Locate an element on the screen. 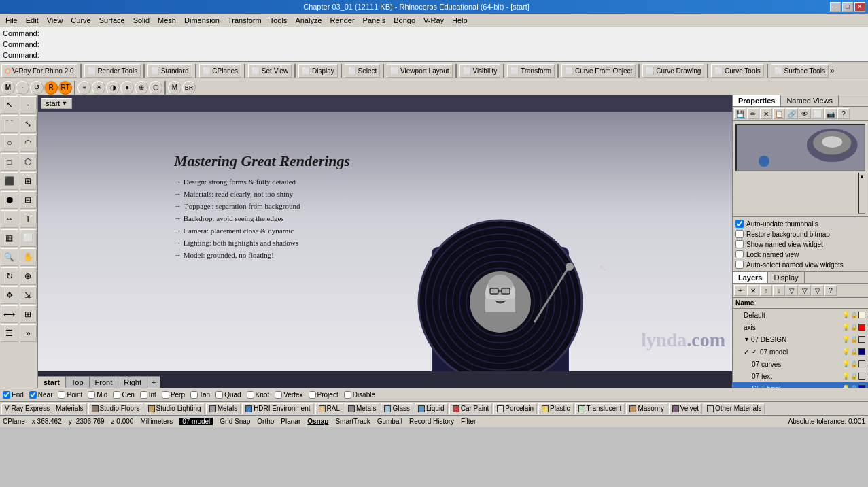 This screenshot has width=868, height=487. tab-layers: Layers is located at coordinates (750, 278).